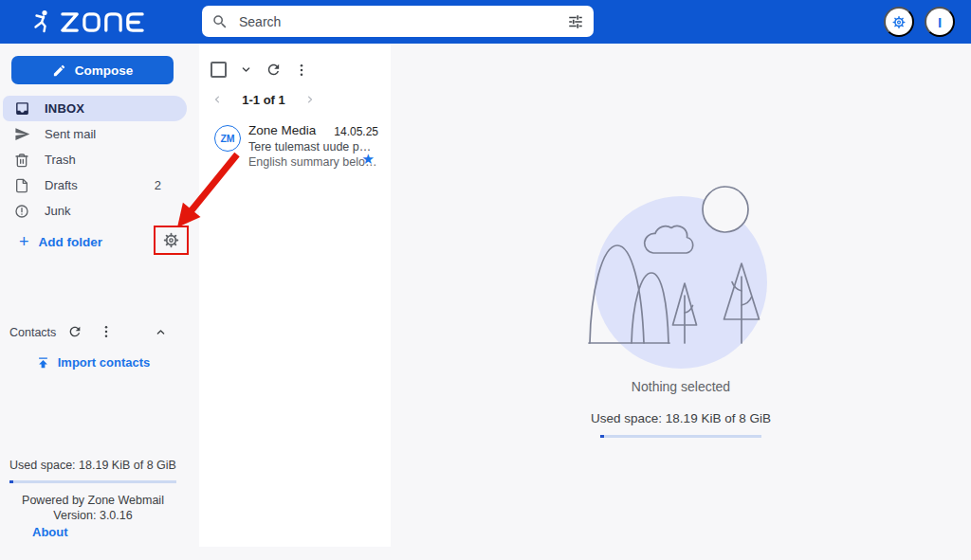 The height and width of the screenshot is (560, 971). I want to click on prev-page-button, so click(217, 99).